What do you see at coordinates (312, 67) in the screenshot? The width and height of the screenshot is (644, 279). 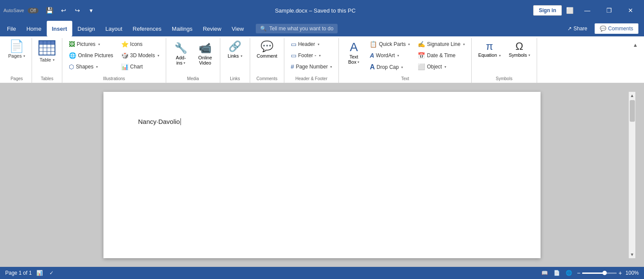 I see `page-number-button: # Page Number ▾` at bounding box center [312, 67].